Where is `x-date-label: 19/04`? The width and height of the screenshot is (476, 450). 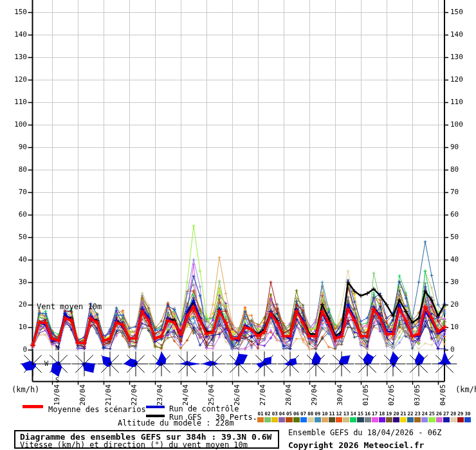 x-date-label: 19/04 is located at coordinates (57, 395).